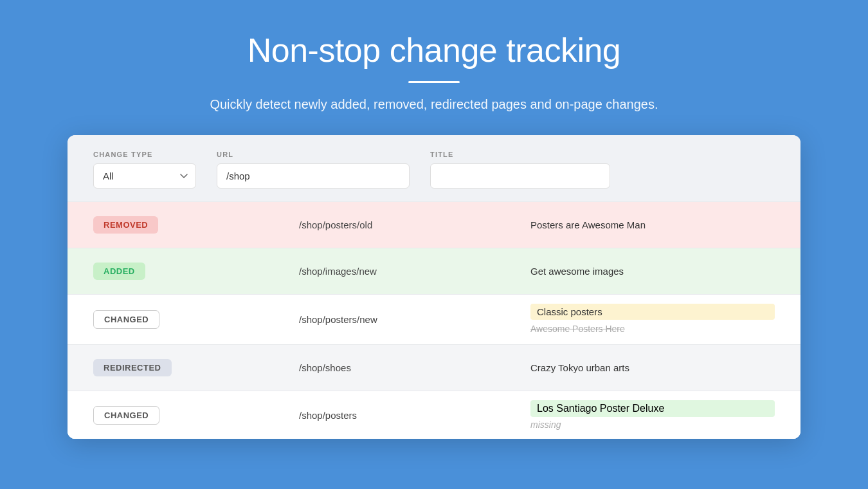 The width and height of the screenshot is (868, 489). I want to click on title-input, so click(520, 176).